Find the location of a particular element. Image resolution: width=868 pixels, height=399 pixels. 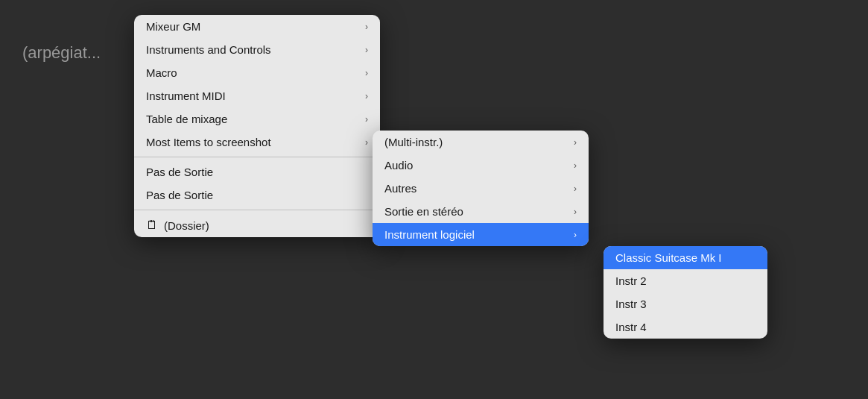

menu-item-dossier: 🗒 (Dossier) is located at coordinates (257, 225).